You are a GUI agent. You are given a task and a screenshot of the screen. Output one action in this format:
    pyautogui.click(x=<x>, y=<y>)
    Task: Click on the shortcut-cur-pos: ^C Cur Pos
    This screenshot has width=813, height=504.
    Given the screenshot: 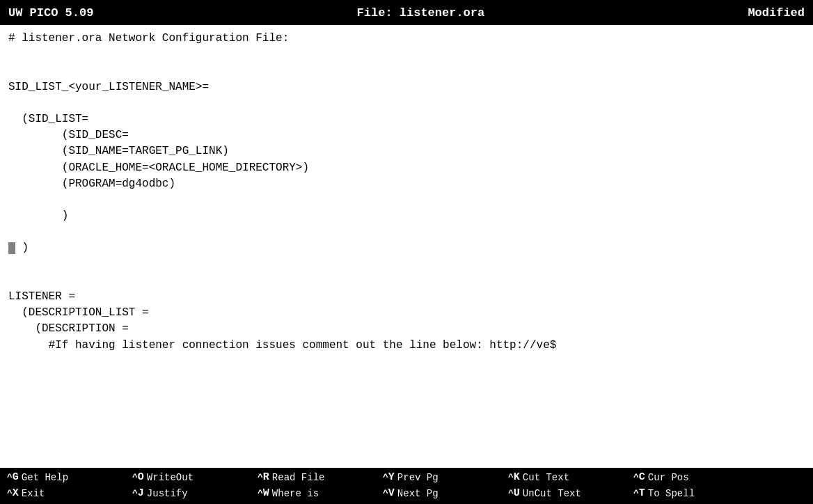 What is the action you would take?
    pyautogui.click(x=689, y=478)
    